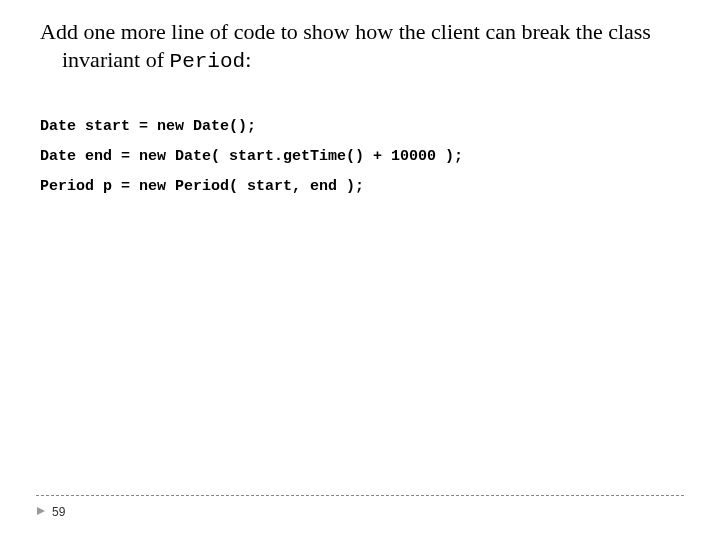 The width and height of the screenshot is (720, 540). What do you see at coordinates (208, 62) in the screenshot?
I see `heading-mono: Period` at bounding box center [208, 62].